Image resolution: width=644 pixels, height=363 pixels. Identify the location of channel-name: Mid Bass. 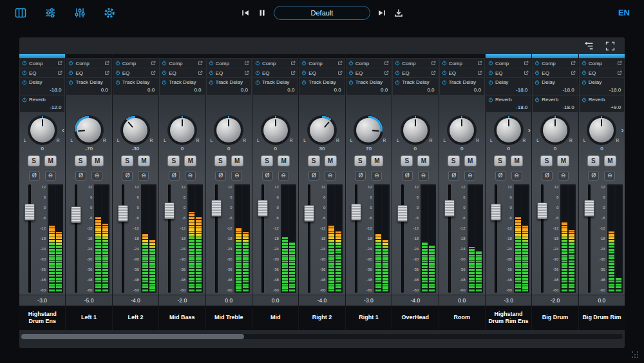
(182, 318).